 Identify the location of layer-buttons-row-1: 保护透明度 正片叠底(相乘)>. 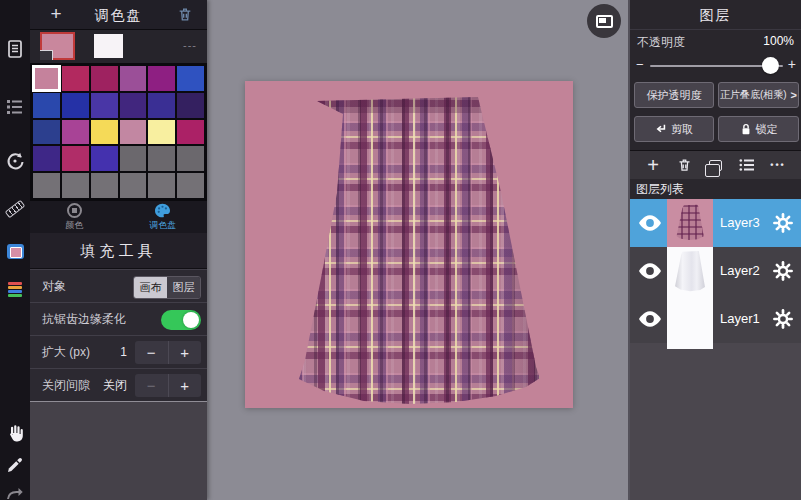
(716, 97).